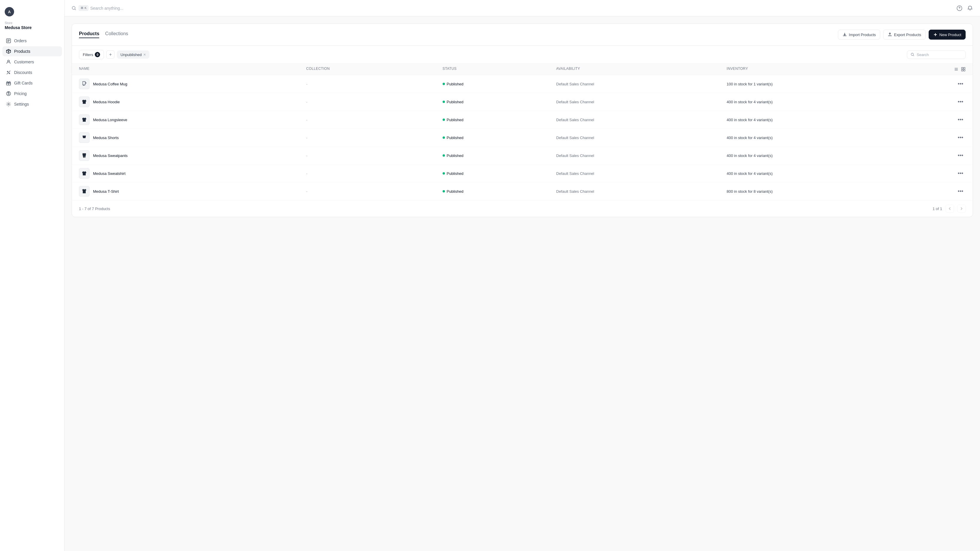 The image size is (980, 551). I want to click on sidebar-item-orders-label: Orders, so click(21, 41).